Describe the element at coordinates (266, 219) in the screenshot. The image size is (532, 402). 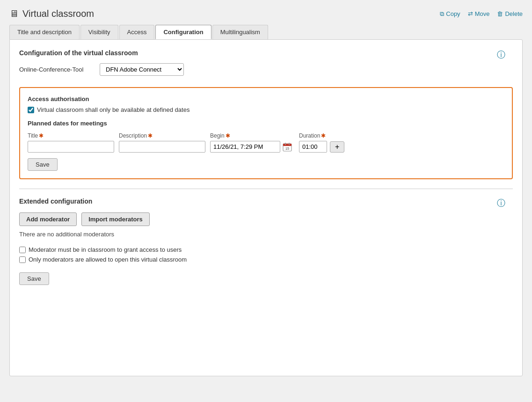
I see `moderator-buttons: Add moderator Import moderators` at that location.